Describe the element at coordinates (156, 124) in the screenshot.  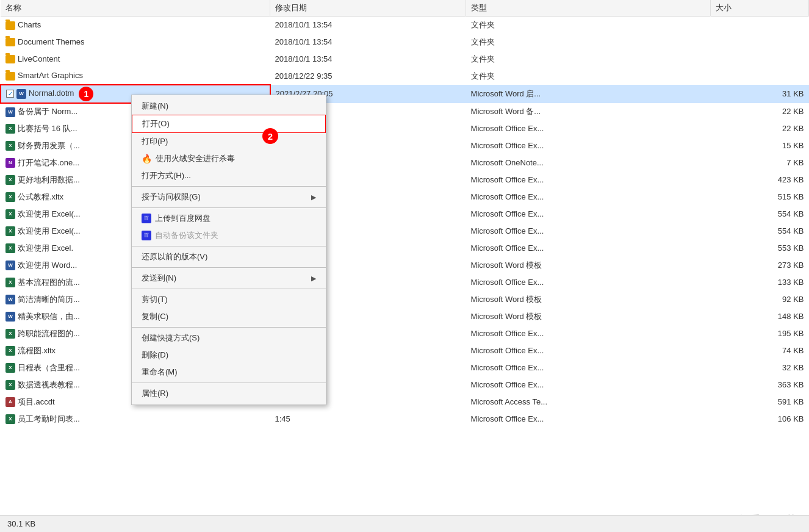
I see `context-menu-item-label: 打开(O)` at that location.